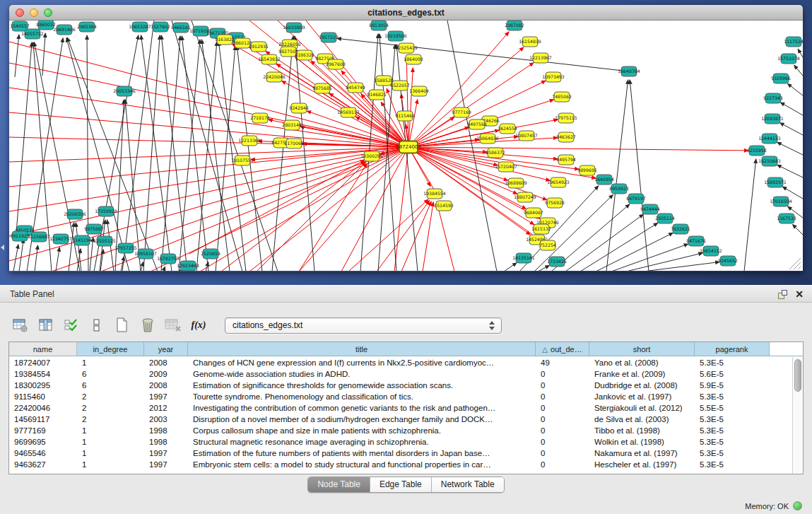  I want to click on graph-node: 22420046, so click(274, 77).